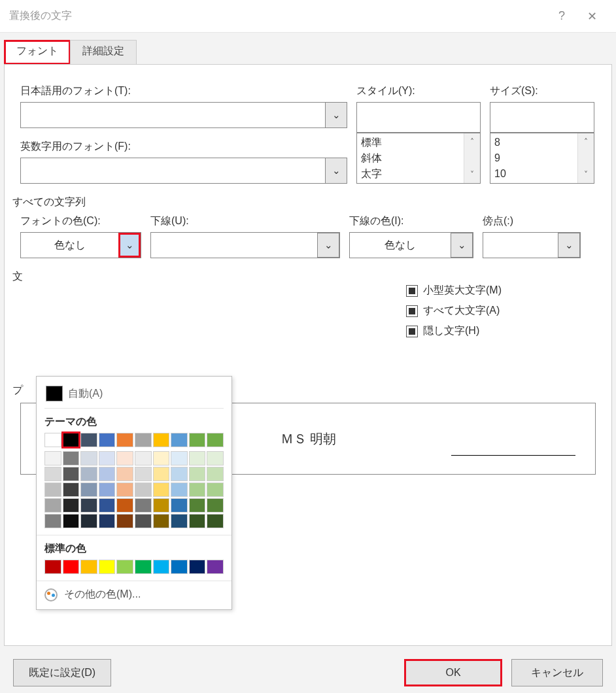  What do you see at coordinates (411, 158) in the screenshot?
I see `style-list-items: 標準 斜体 太字` at bounding box center [411, 158].